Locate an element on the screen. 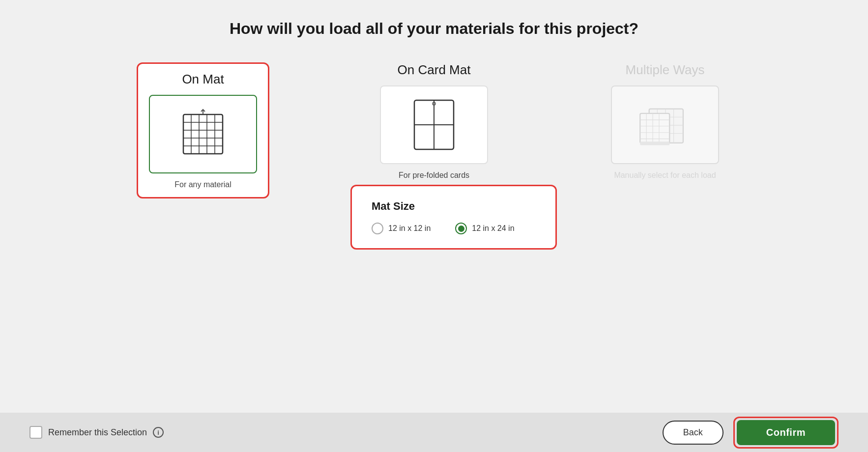 The image size is (868, 452). mat-size-12x24: 12 in x 24 in is located at coordinates (485, 228).